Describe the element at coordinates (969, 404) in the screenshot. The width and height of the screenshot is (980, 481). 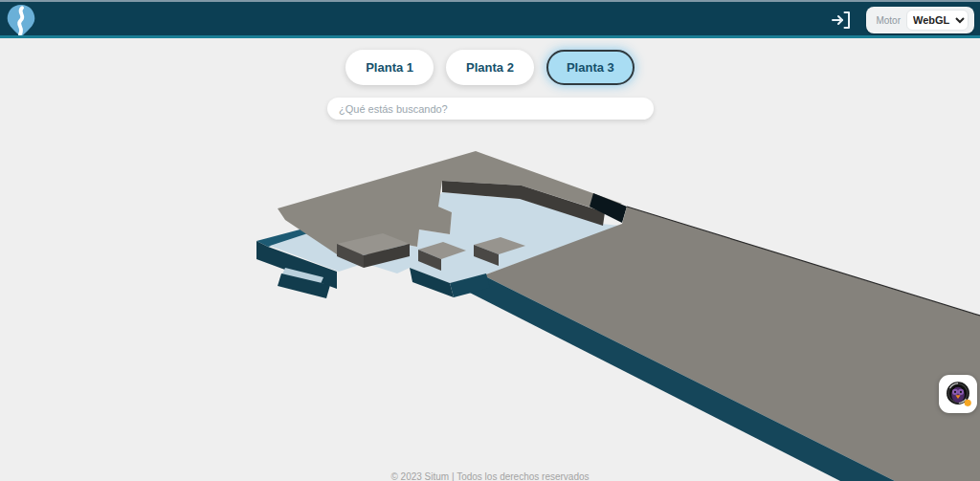
I see `widget-notification-badge` at that location.